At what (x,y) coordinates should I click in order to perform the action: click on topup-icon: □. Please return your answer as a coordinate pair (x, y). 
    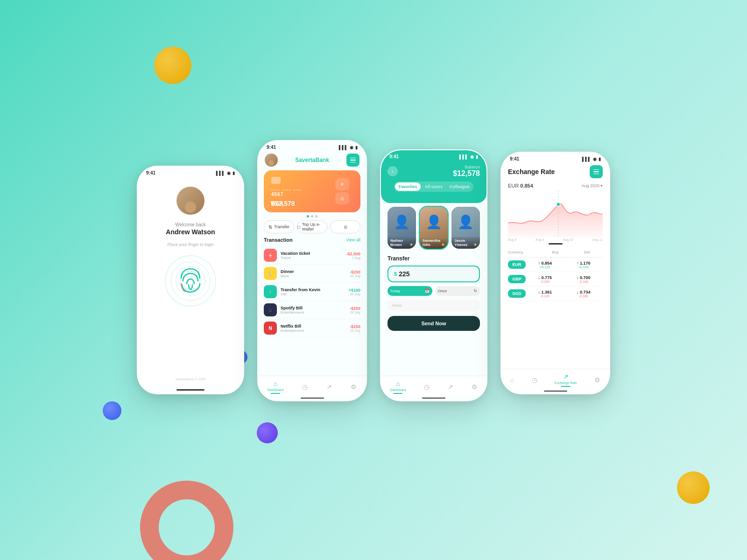
    Looking at the image, I should click on (299, 227).